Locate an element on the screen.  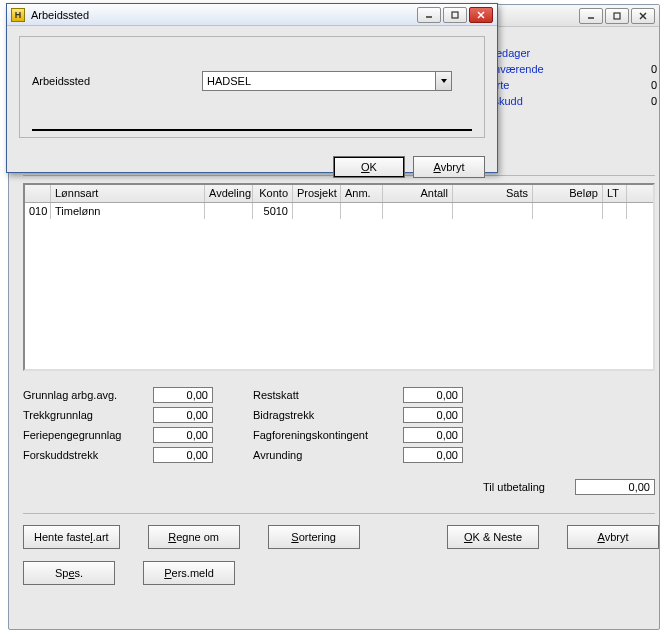
summary-label: Forskuddstrekk is located at coordinates (88, 455).